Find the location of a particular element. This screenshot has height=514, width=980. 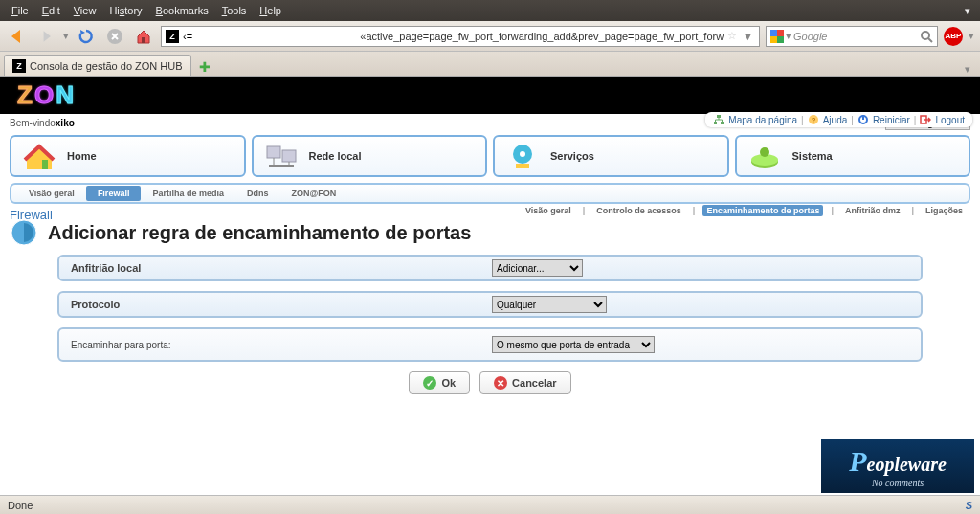

ok-label: Ok is located at coordinates (448, 383).